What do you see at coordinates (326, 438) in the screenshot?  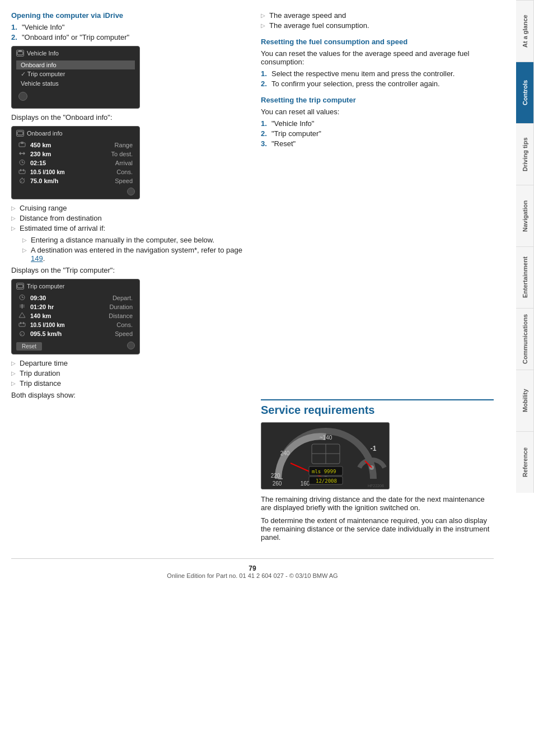 I see `svg-text: ~140` at bounding box center [326, 438].